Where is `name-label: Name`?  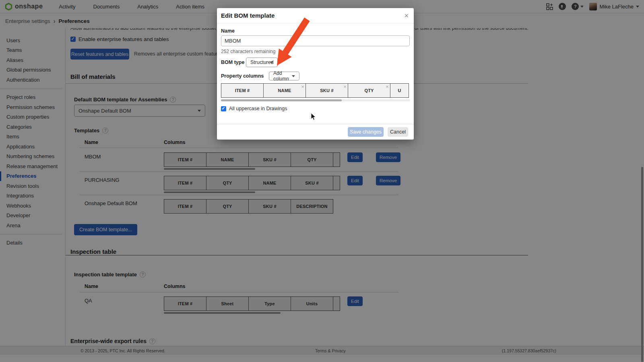
name-label: Name is located at coordinates (228, 31).